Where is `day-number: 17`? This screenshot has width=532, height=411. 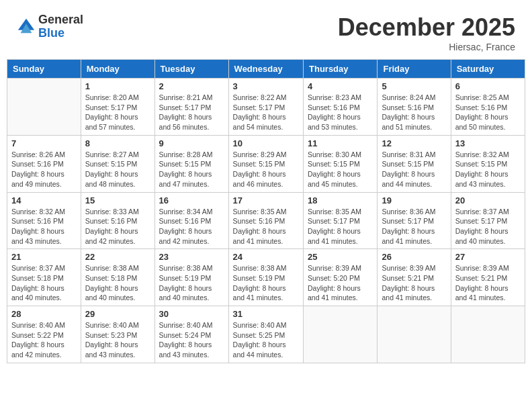
day-number: 17 is located at coordinates (266, 200).